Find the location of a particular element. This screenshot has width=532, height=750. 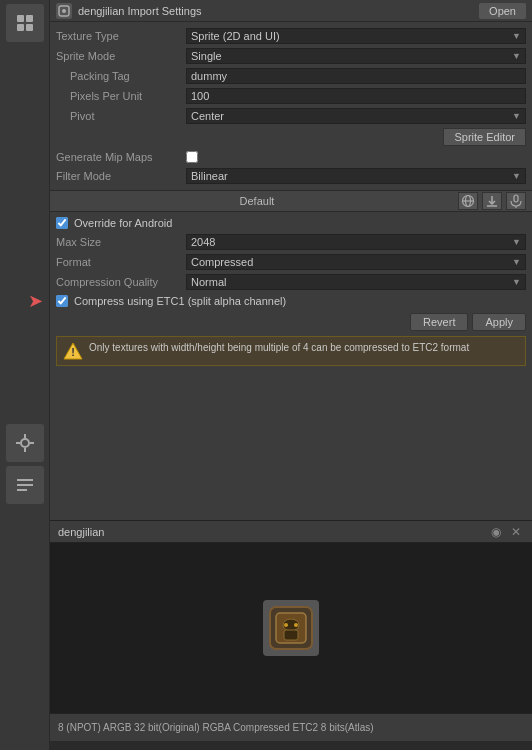

pivot-arrow: ▼ is located at coordinates (516, 116).